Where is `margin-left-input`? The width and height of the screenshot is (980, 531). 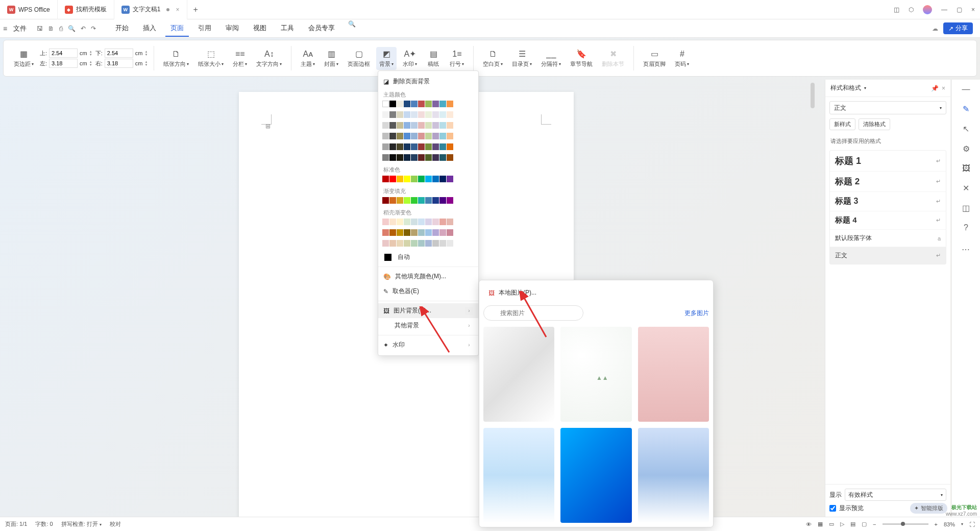 margin-left-input is located at coordinates (63, 63).